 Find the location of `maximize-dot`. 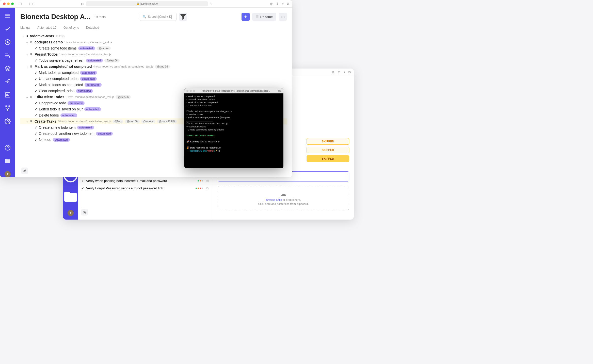

maximize-dot is located at coordinates (12, 4).